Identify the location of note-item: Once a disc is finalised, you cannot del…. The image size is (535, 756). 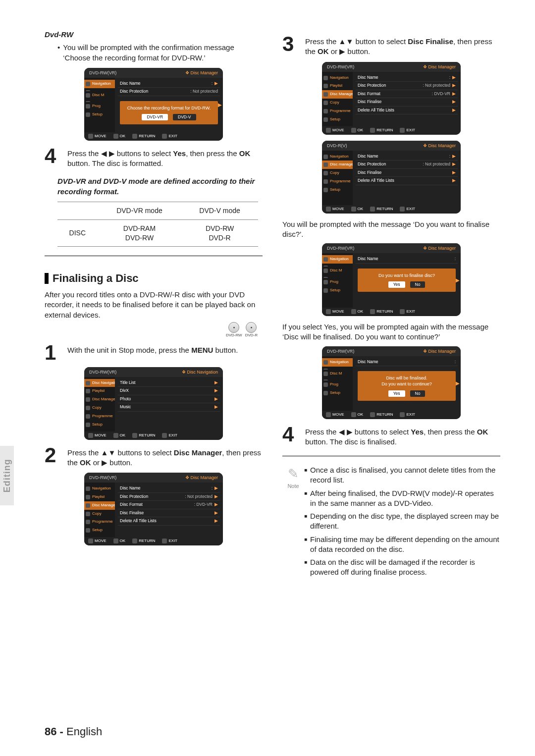
(405, 476).